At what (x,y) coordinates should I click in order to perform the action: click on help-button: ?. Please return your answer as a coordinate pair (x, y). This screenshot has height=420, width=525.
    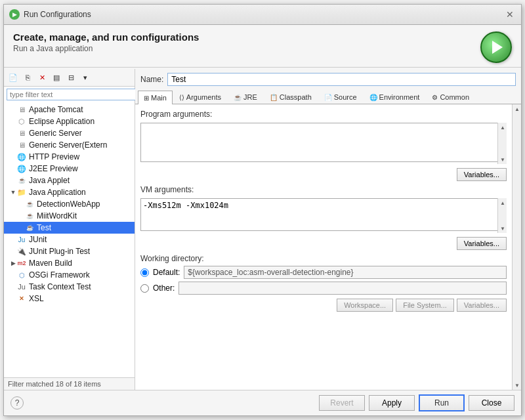
    Looking at the image, I should click on (17, 403).